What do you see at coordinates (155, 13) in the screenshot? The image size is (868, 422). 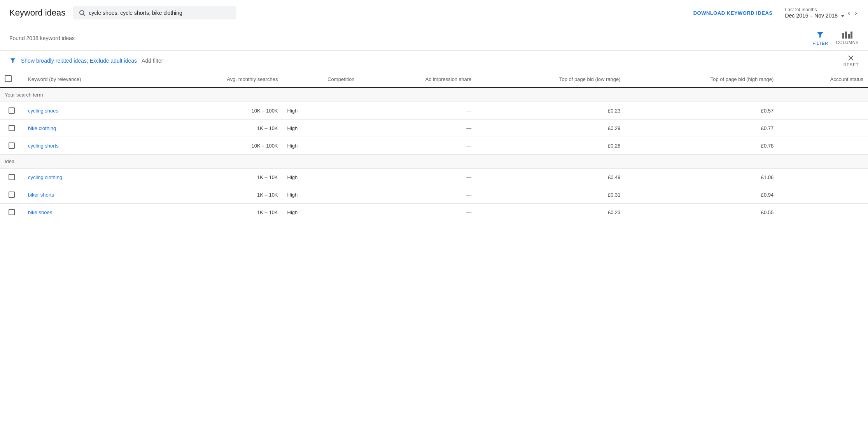 I see `search-bar: cycle shoes, cycle shorts, bike clothing` at bounding box center [155, 13].